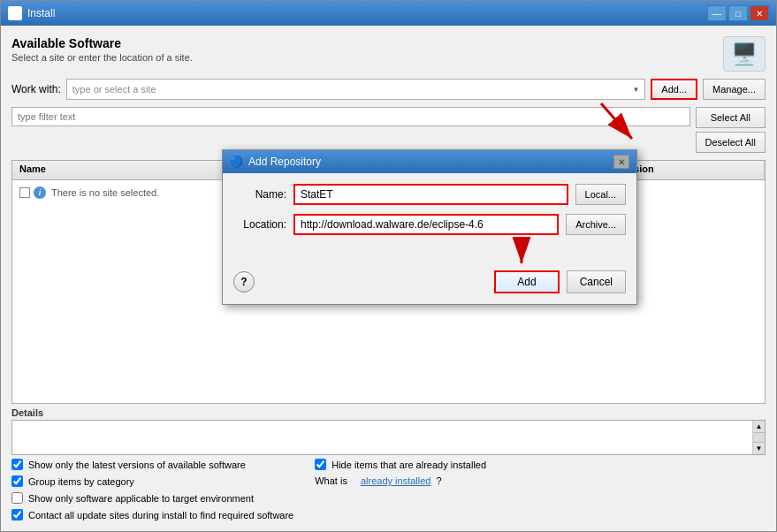 Image resolution: width=777 pixels, height=532 pixels. What do you see at coordinates (15, 13) in the screenshot?
I see `window-icon: ⚙` at bounding box center [15, 13].